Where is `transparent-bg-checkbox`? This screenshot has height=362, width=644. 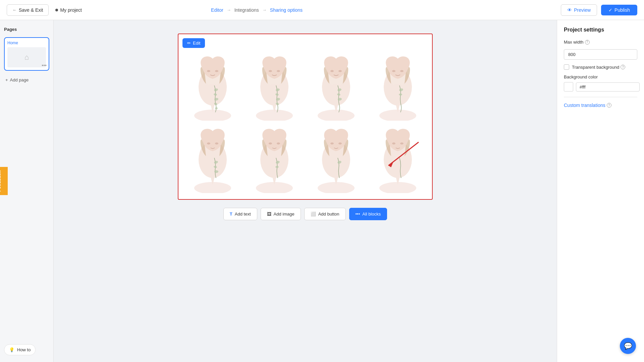
transparent-bg-checkbox is located at coordinates (567, 67).